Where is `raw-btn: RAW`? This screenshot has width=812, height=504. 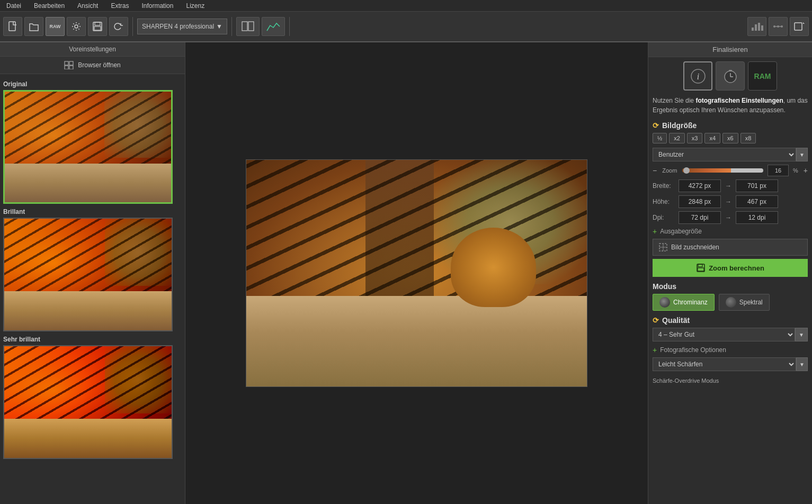 raw-btn: RAW is located at coordinates (55, 26).